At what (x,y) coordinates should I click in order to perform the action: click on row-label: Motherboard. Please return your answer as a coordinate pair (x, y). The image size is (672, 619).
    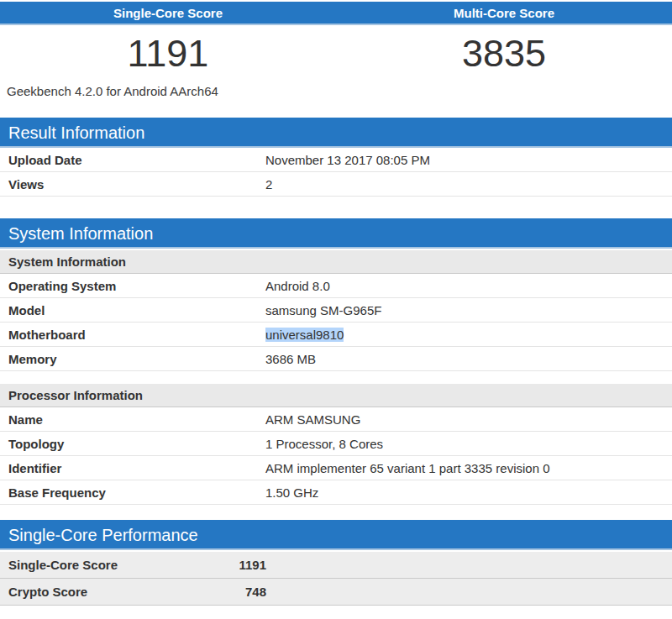
    Looking at the image, I should click on (133, 334).